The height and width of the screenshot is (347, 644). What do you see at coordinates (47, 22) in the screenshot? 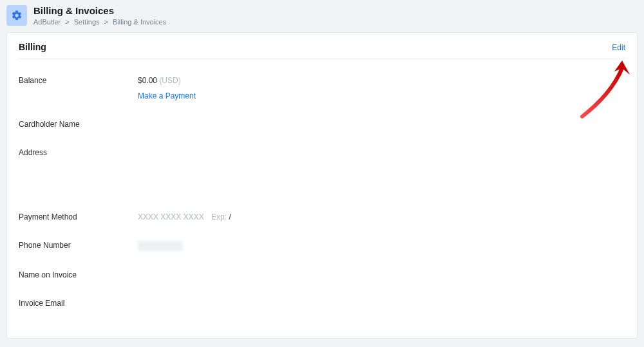
I see `breadcrumb-item: AdButler` at bounding box center [47, 22].